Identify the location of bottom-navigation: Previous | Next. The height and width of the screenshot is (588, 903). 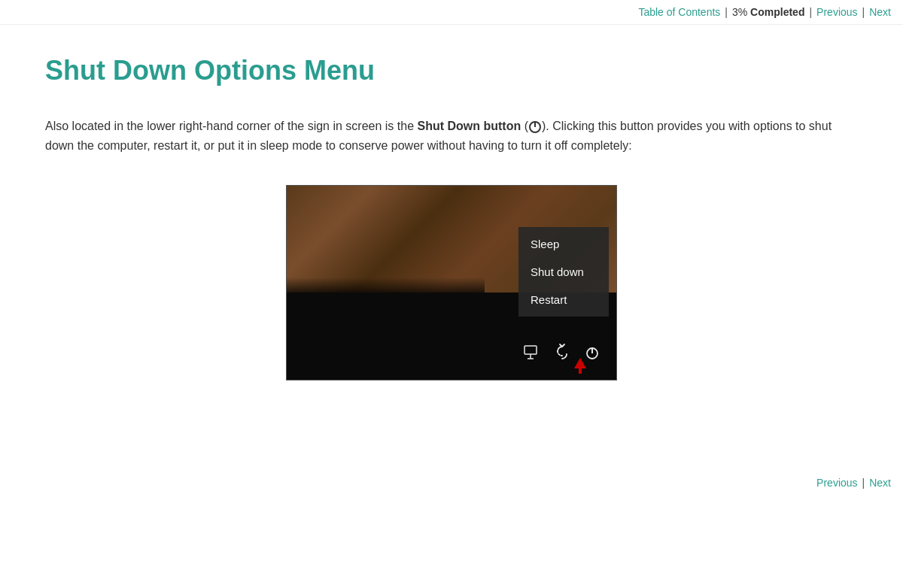
(451, 483).